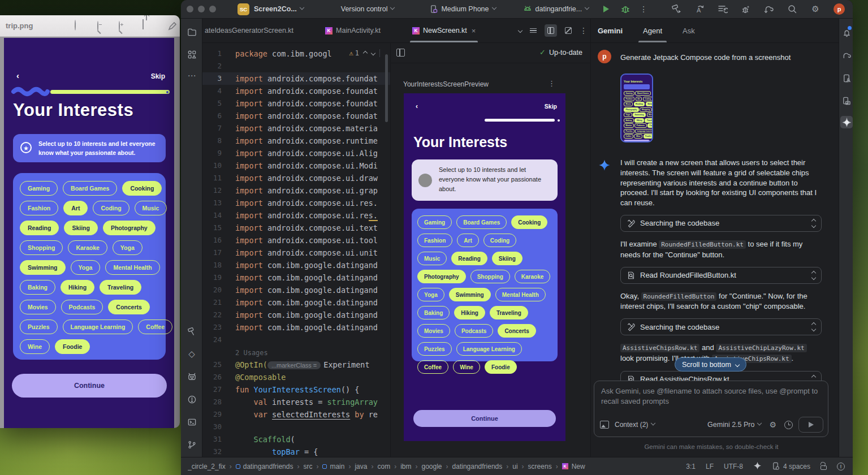  Describe the element at coordinates (373, 53) in the screenshot. I see `next-problem-icon` at that location.